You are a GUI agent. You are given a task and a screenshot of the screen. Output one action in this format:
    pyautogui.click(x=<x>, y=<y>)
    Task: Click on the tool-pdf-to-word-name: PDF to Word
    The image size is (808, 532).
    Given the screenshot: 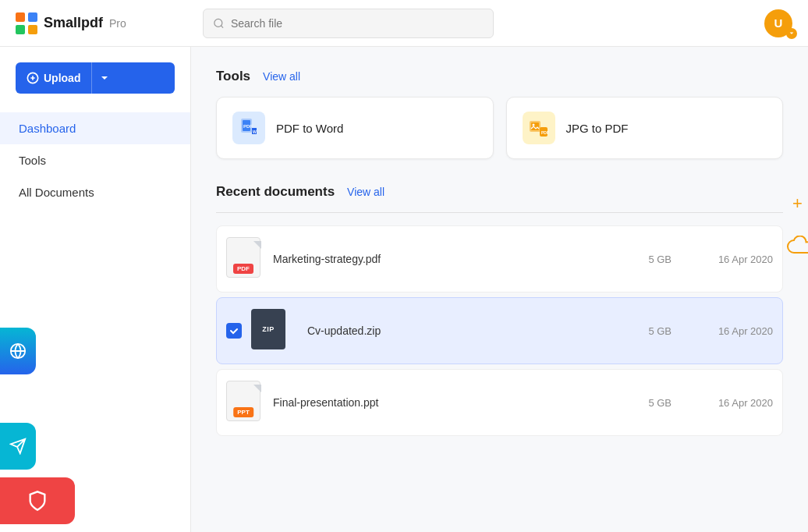 What is the action you would take?
    pyautogui.click(x=310, y=128)
    